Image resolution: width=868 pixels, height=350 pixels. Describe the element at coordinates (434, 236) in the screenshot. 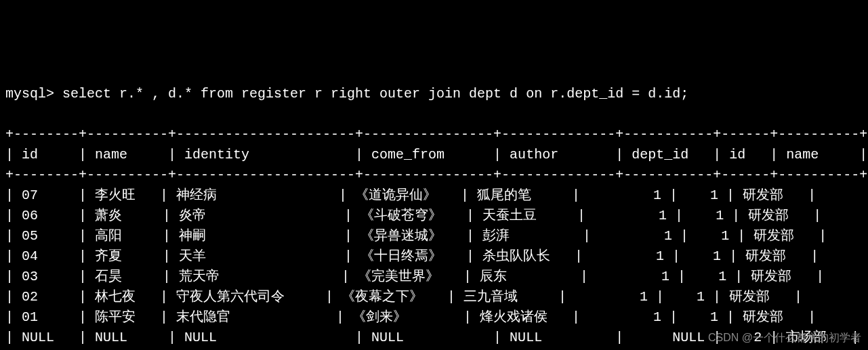

I see `table-row: | 05 | 高阳 | 神嗣 | 《异兽迷城》 | 彭湃 | 1 | 1 | 研…` at that location.